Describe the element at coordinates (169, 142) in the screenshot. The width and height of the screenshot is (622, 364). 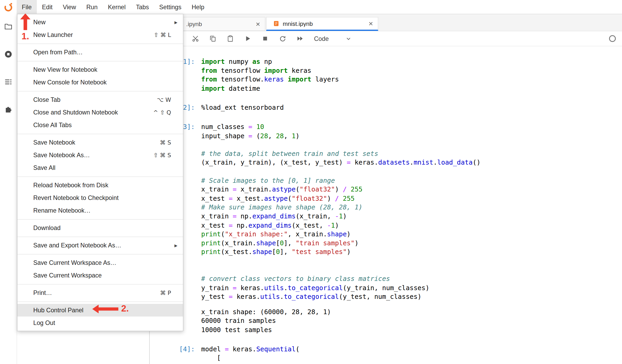
I see `menu-shortcut: ⌘ S` at that location.